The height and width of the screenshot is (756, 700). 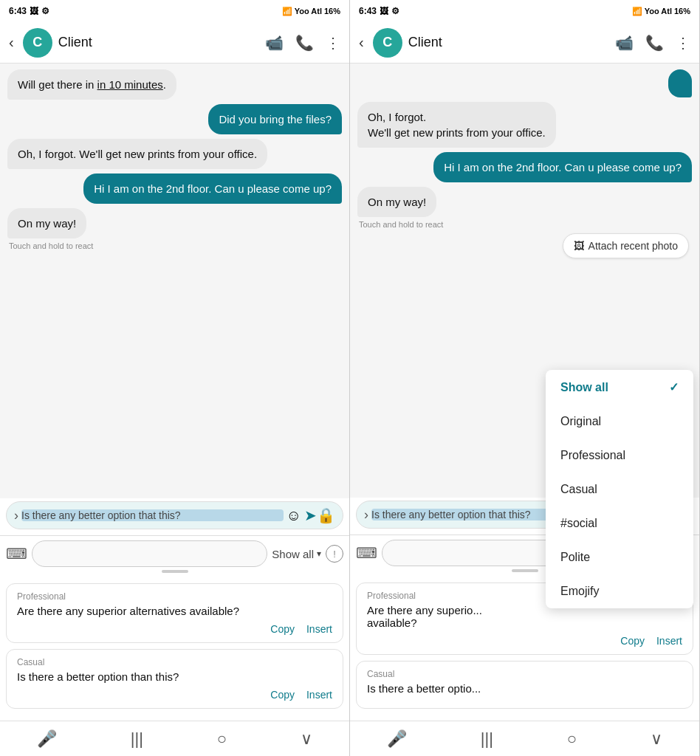 I want to click on input-toolbar-left: ⌨ Show all ▾ !, so click(x=174, y=554).